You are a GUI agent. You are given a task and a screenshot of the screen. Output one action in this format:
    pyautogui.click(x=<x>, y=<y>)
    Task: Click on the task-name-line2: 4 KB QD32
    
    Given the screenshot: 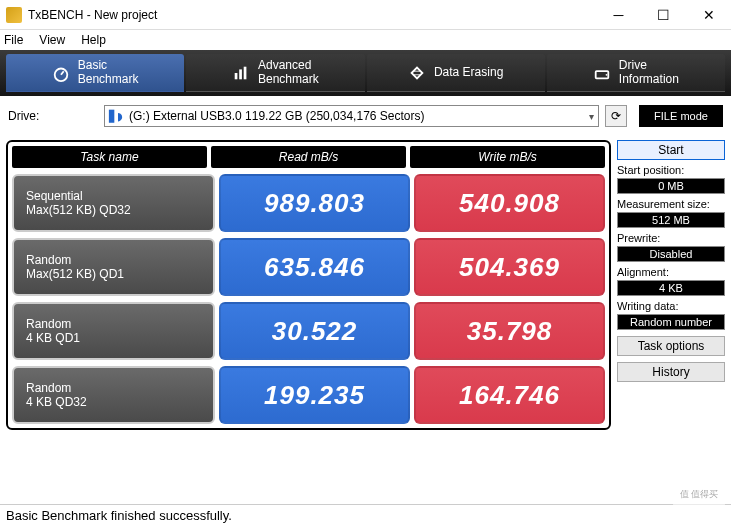 What is the action you would take?
    pyautogui.click(x=120, y=402)
    